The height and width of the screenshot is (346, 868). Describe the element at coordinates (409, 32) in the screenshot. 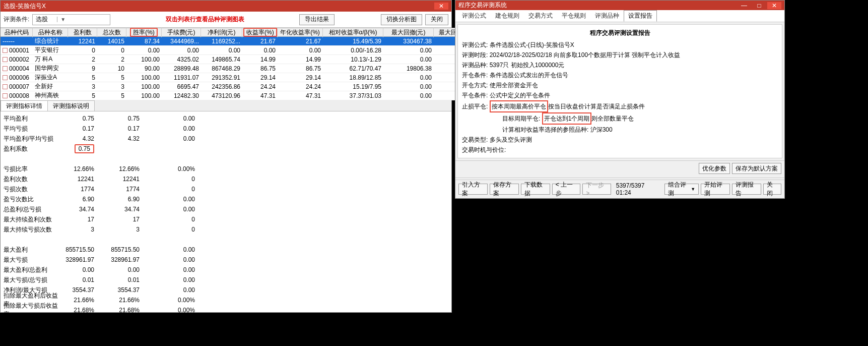

I see `col-header: 最大回撤(元)` at that location.